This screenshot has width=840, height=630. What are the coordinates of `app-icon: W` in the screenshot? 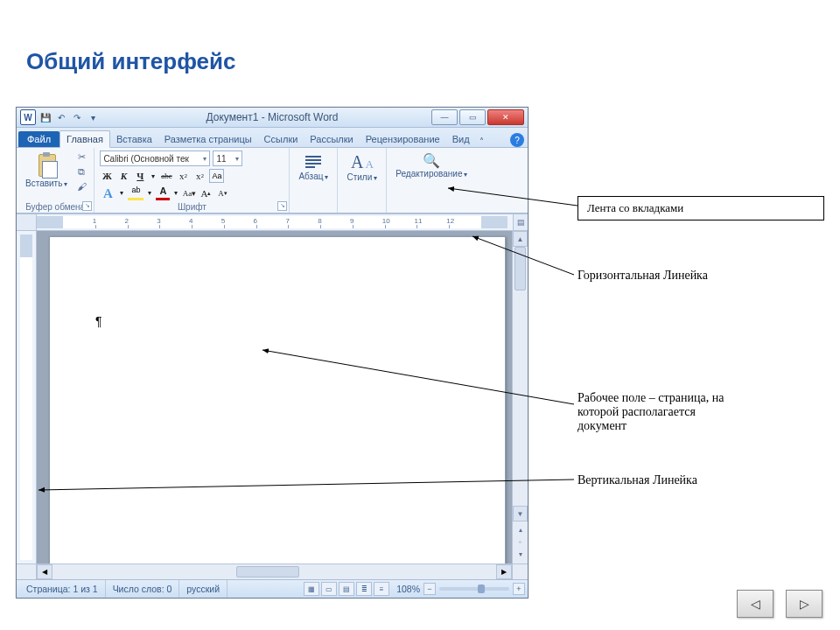 It's located at (28, 117).